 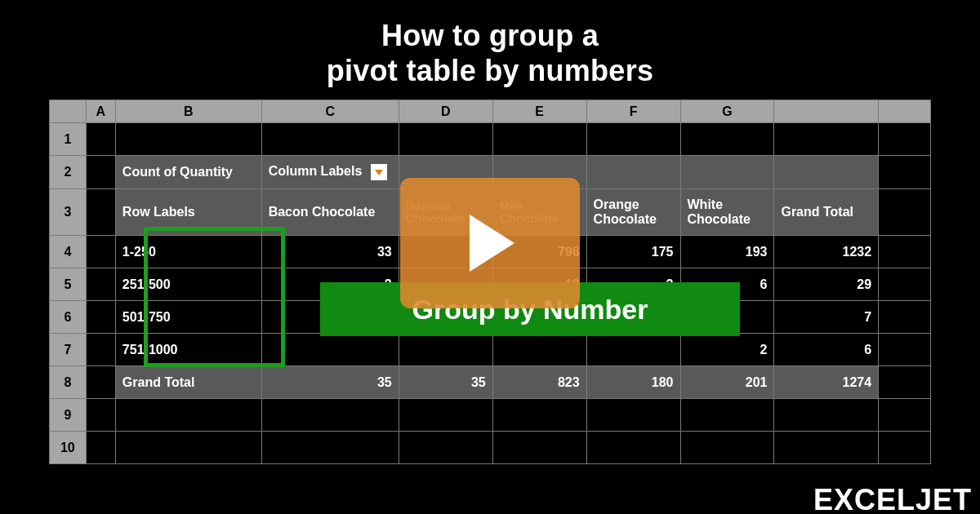 I want to click on rowlabel-251-500: 251-500, so click(x=188, y=285).